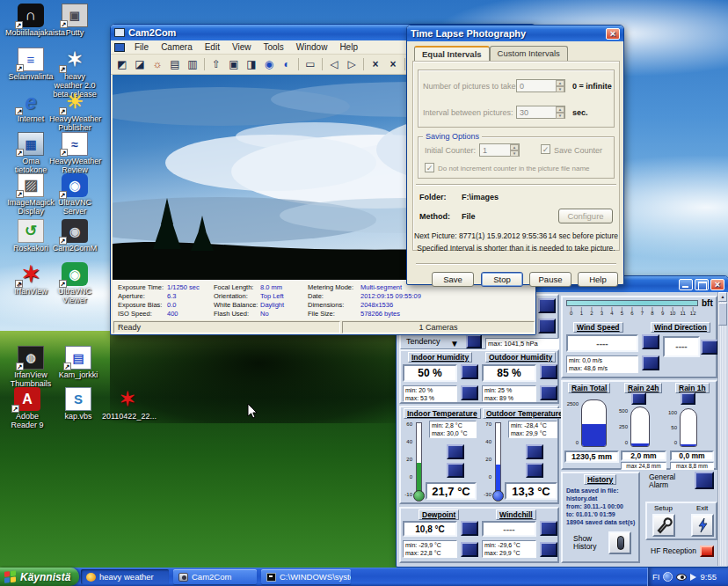 This screenshot has width=728, height=586. Describe the element at coordinates (251, 64) in the screenshot. I see `camera-image-icon: ◨` at that location.